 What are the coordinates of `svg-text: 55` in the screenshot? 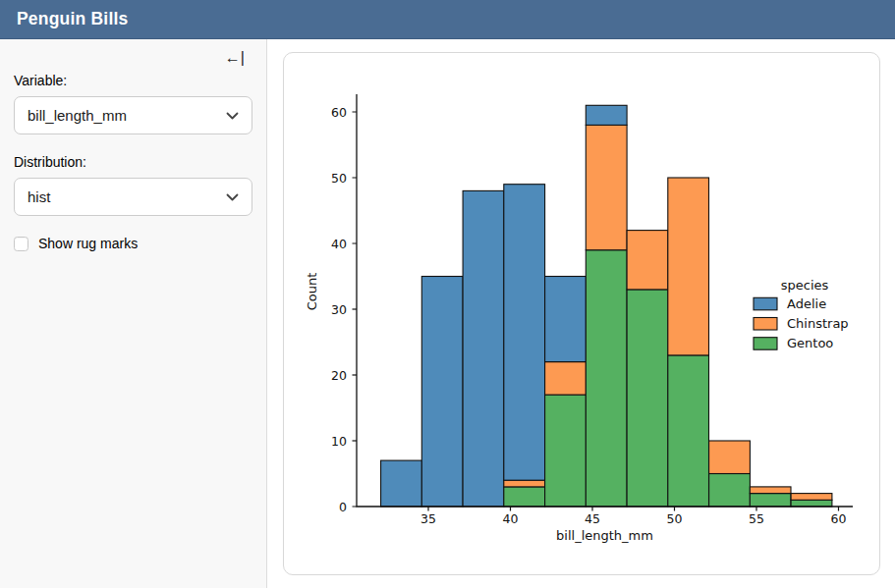 It's located at (756, 518).